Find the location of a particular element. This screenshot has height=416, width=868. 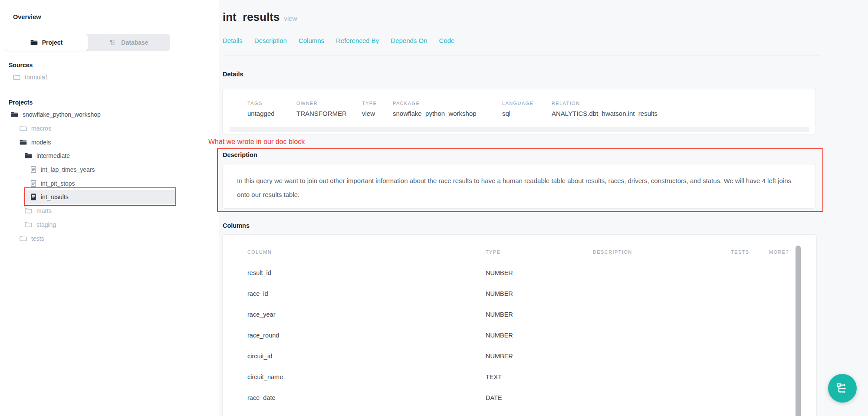

tab-code: Code is located at coordinates (447, 41).